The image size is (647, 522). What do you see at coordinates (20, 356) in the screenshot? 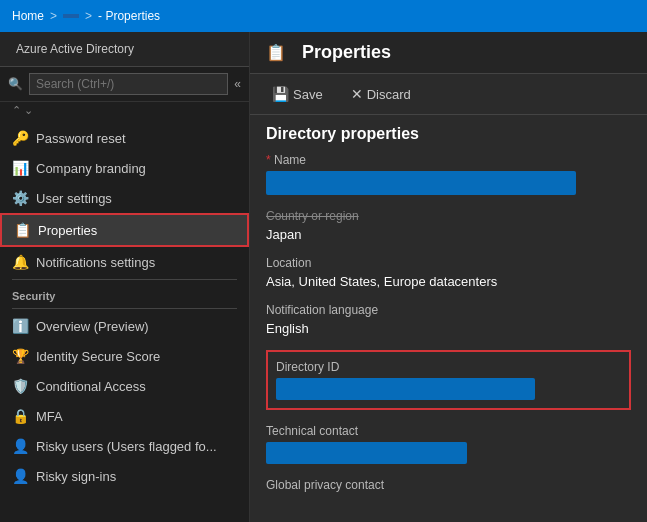
I see `trophy-icon: 🏆` at bounding box center [20, 356].